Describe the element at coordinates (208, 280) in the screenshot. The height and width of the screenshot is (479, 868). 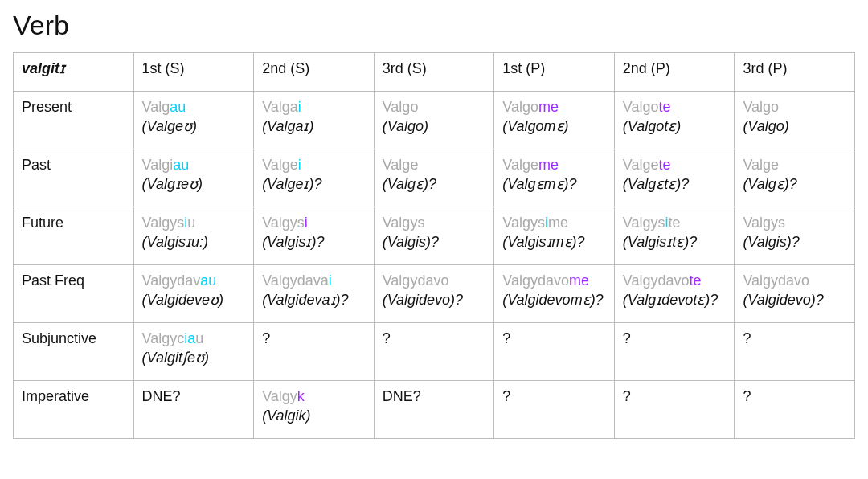
I see `word-highlight: au` at that location.